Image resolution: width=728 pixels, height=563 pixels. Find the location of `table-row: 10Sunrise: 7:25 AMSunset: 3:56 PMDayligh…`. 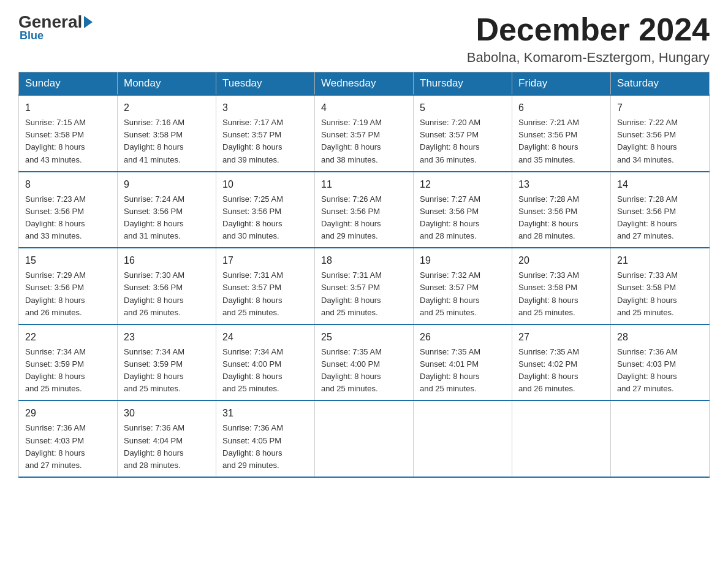

table-row: 10Sunrise: 7:25 AMSunset: 3:56 PMDayligh… is located at coordinates (266, 210).